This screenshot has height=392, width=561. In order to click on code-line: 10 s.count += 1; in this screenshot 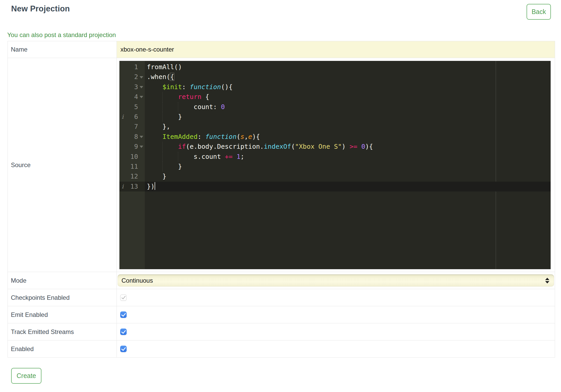, I will do `click(335, 157)`.